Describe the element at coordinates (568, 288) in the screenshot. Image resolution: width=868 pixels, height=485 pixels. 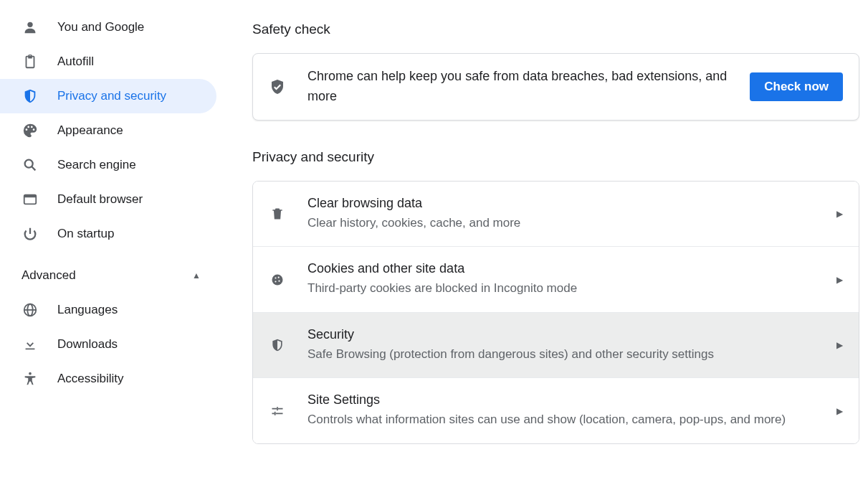
I see `row-subtitle: Third-party cookies are blocked in Incog…` at that location.